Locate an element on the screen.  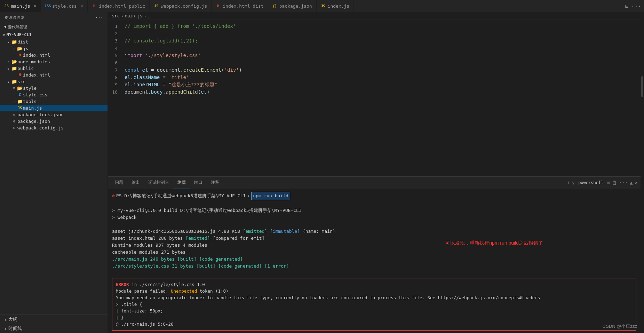
tree-item-public-label: public is located at coordinates (26, 68).